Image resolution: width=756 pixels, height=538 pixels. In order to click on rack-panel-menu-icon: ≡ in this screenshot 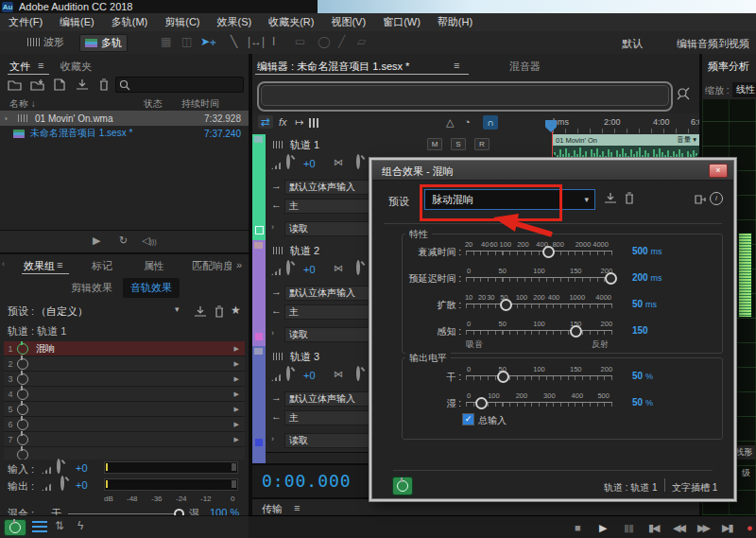, I will do `click(60, 265)`.